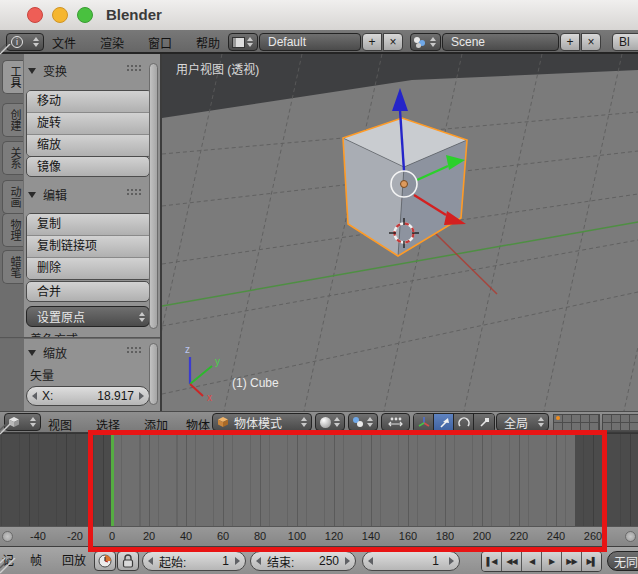  What do you see at coordinates (591, 42) in the screenshot?
I see `delete-scene-button: ×` at bounding box center [591, 42].